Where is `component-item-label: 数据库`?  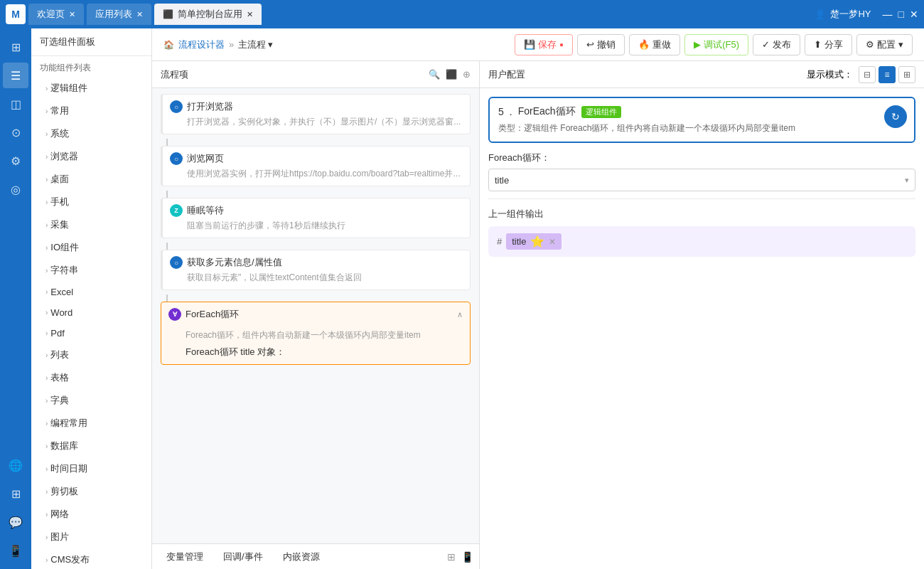 component-item-label: 数据库 is located at coordinates (64, 446).